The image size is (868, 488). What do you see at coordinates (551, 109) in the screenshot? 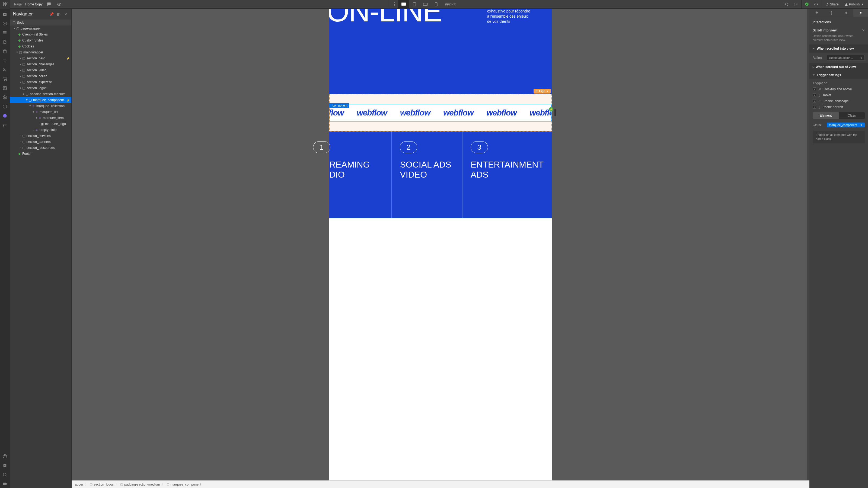
I see `interaction-bolt-icon: ⚡` at bounding box center [551, 109].